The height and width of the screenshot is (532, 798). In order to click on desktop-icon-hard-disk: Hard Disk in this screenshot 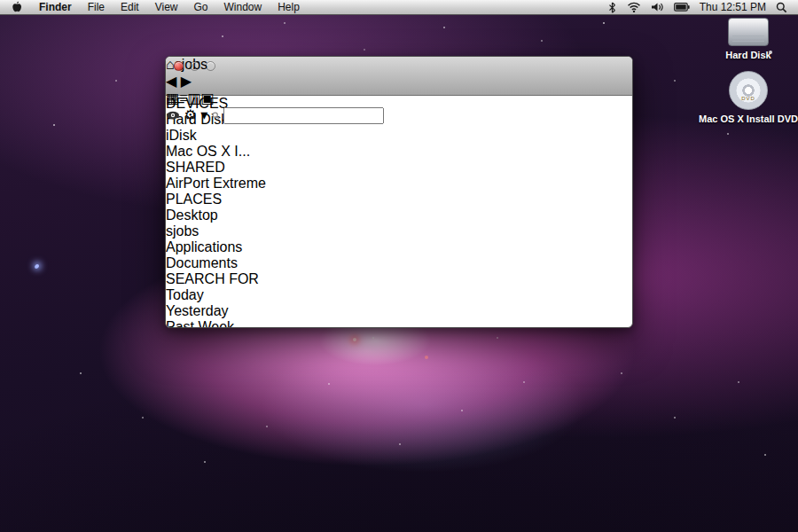, I will do `click(747, 39)`.